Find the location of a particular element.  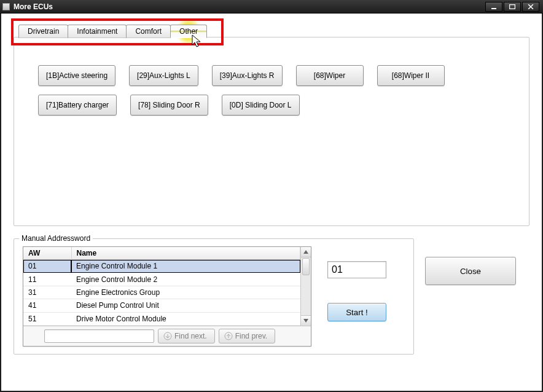

ecu-btn-39-aux-lights-r: [39]Aux-Lights R is located at coordinates (247, 76).